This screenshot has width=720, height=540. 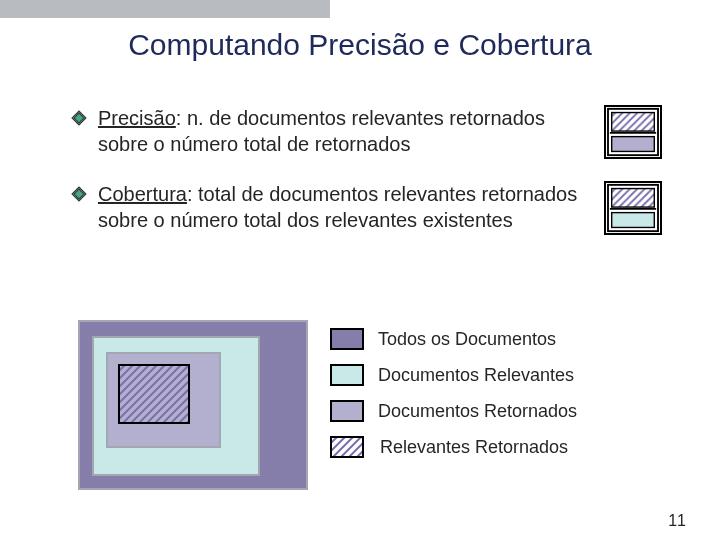 I want to click on recall-ratio-icon, so click(x=633, y=208).